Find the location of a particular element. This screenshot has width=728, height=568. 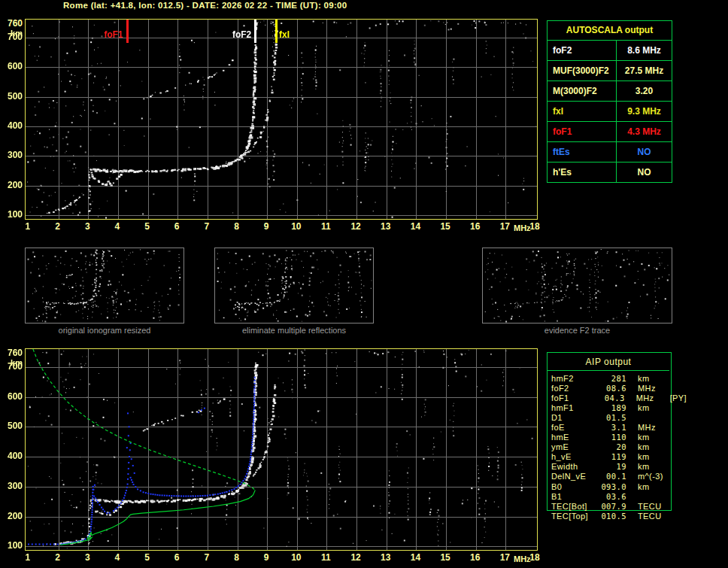

autoscala-row-label: MUF(3000)F2 is located at coordinates (582, 71).